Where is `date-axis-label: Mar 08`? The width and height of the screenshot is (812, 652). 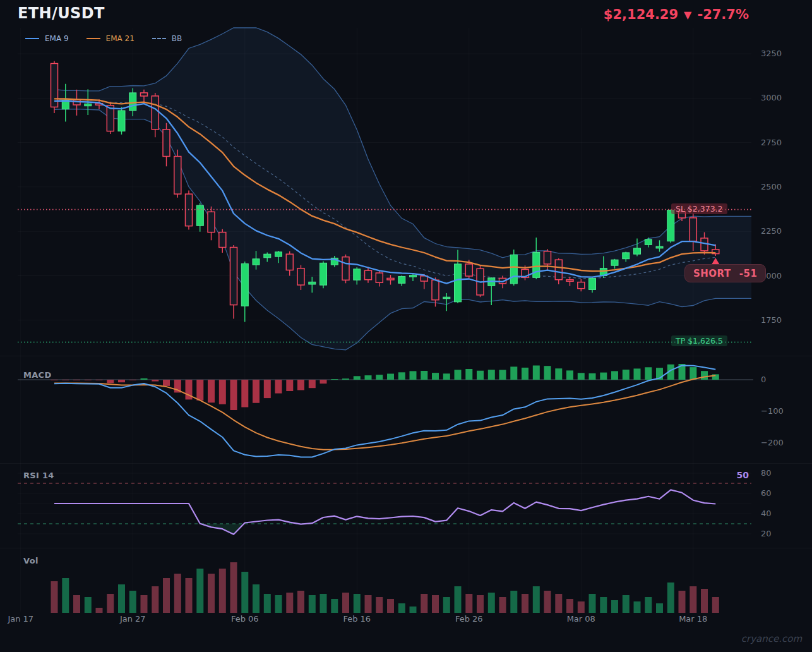 date-axis-label: Mar 08 is located at coordinates (581, 619).